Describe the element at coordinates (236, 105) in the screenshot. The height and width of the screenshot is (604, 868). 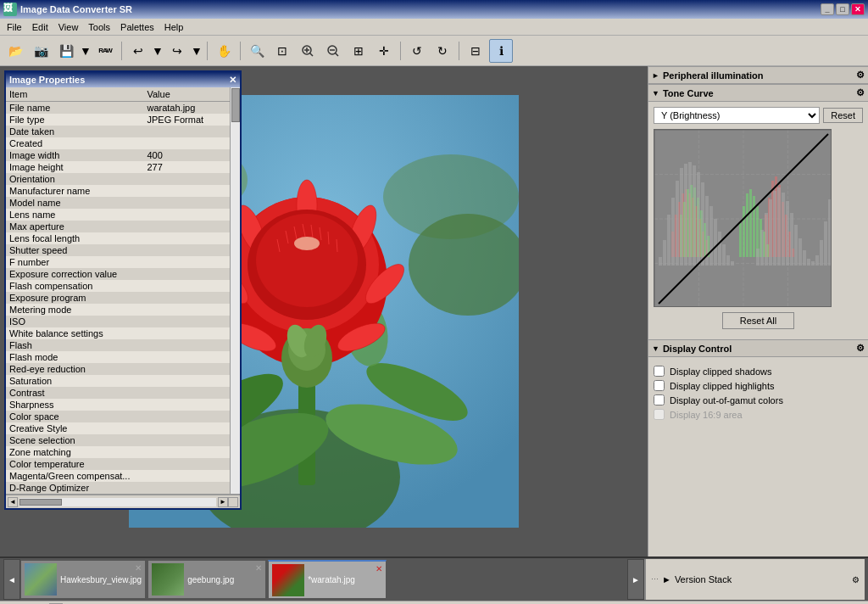
I see `scrollbar-thumb` at that location.